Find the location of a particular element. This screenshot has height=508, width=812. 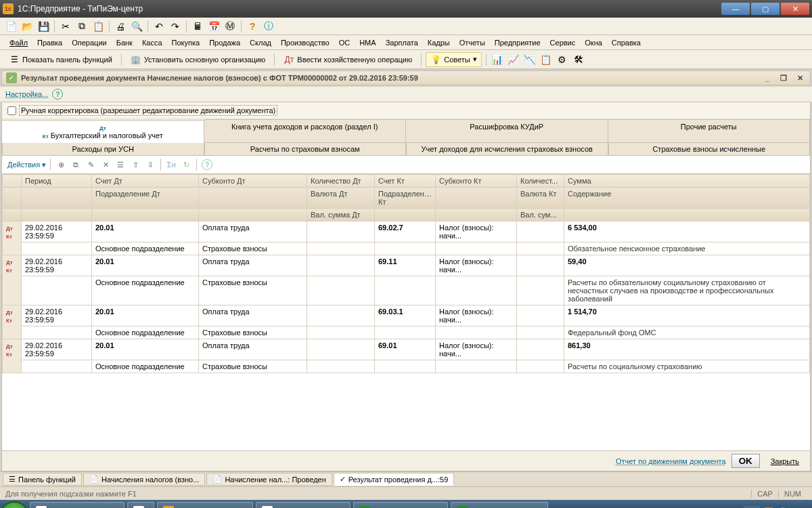

advice-button: 💡Советы ▾ is located at coordinates (453, 60).